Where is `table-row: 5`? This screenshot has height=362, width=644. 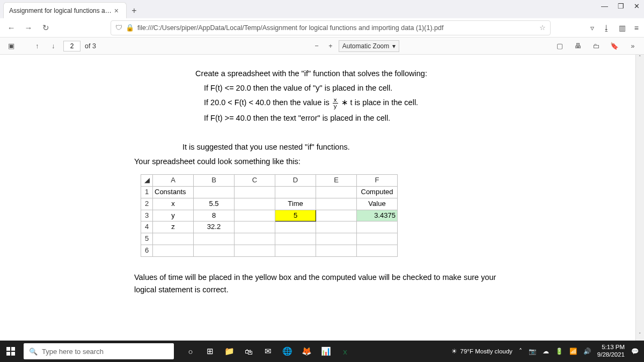
table-row: 5 is located at coordinates (269, 239).